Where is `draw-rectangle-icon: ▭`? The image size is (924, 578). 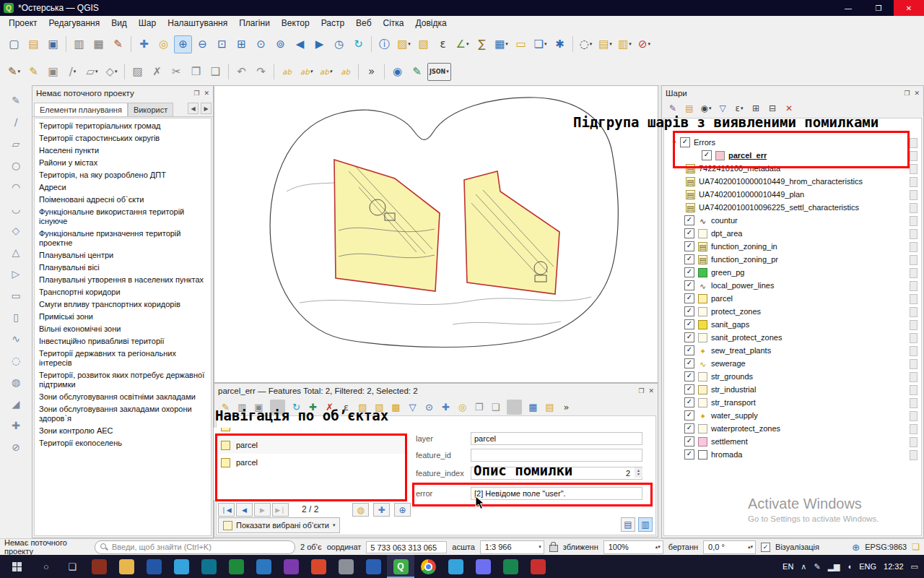
draw-rectangle-icon: ▭ is located at coordinates (16, 296).